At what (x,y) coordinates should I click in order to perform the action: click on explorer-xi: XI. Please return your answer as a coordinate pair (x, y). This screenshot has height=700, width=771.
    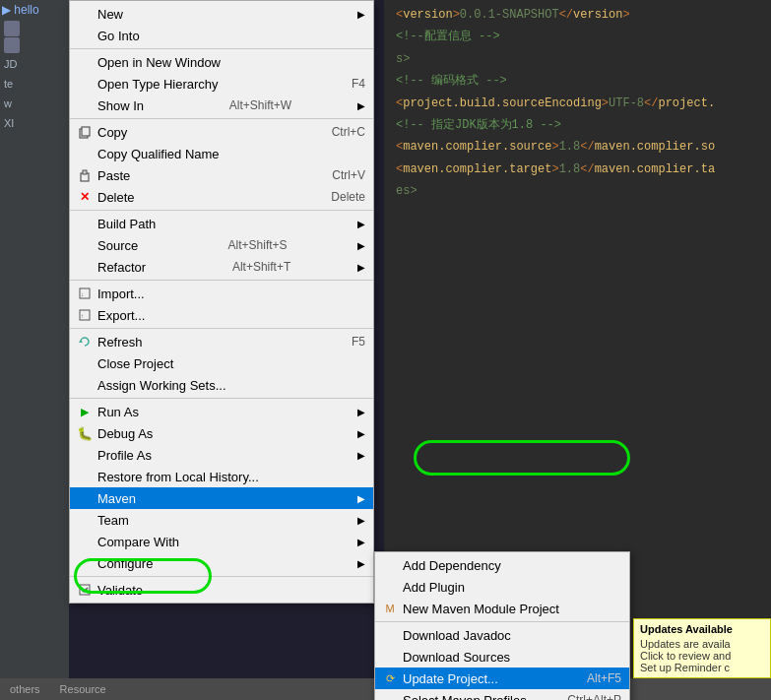
    Looking at the image, I should click on (34, 123).